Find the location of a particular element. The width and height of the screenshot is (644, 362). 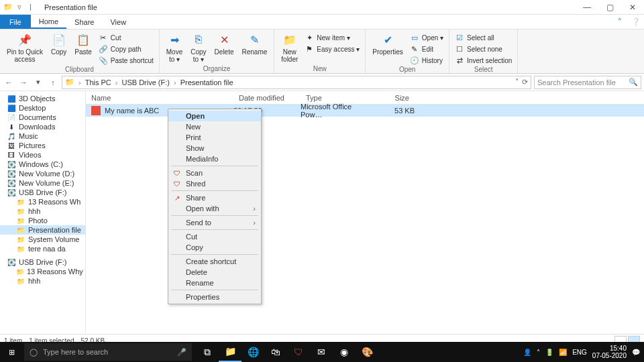

file-tab: File is located at coordinates (15, 21).